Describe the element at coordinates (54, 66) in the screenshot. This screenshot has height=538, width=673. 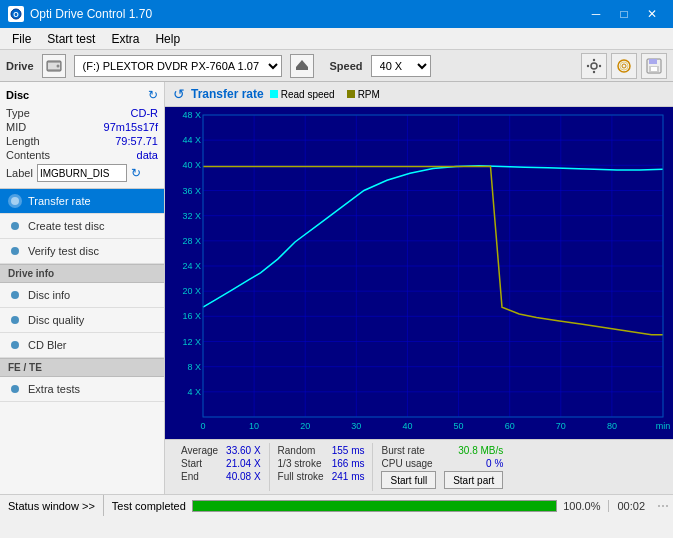
I see `drive-icon` at that location.